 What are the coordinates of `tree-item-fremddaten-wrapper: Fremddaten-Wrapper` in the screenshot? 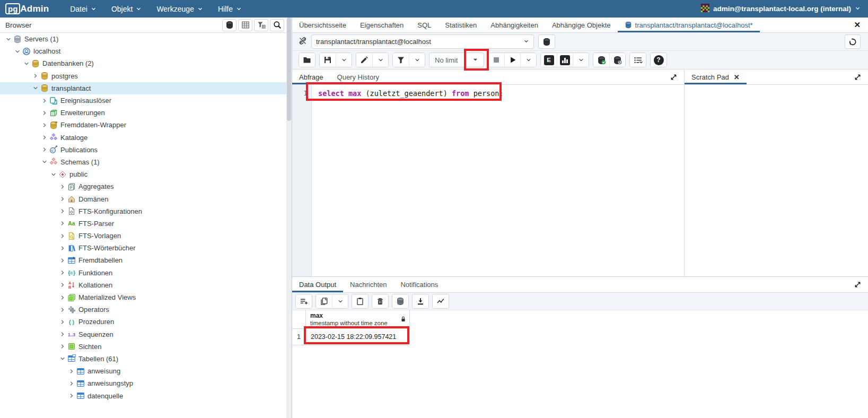 It's located at (146, 125).